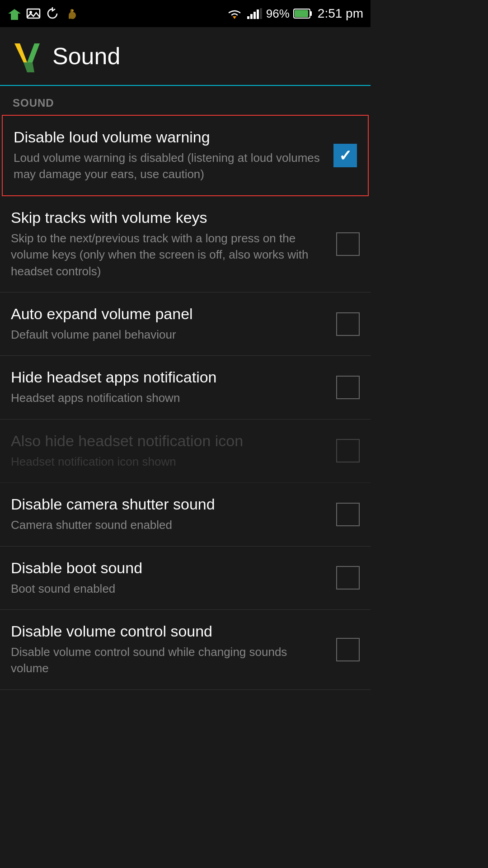  Describe the element at coordinates (169, 631) in the screenshot. I see `setting-title-7: Disable volume control sound` at that location.